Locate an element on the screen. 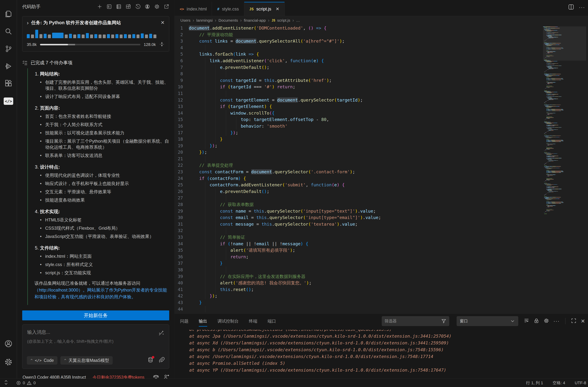  problems-status: 0 0 is located at coordinates (26, 383).